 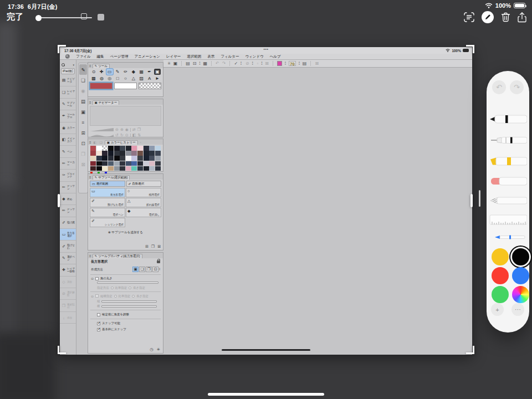 I want to click on angle-reset-icon: ⇅, so click(x=139, y=135).